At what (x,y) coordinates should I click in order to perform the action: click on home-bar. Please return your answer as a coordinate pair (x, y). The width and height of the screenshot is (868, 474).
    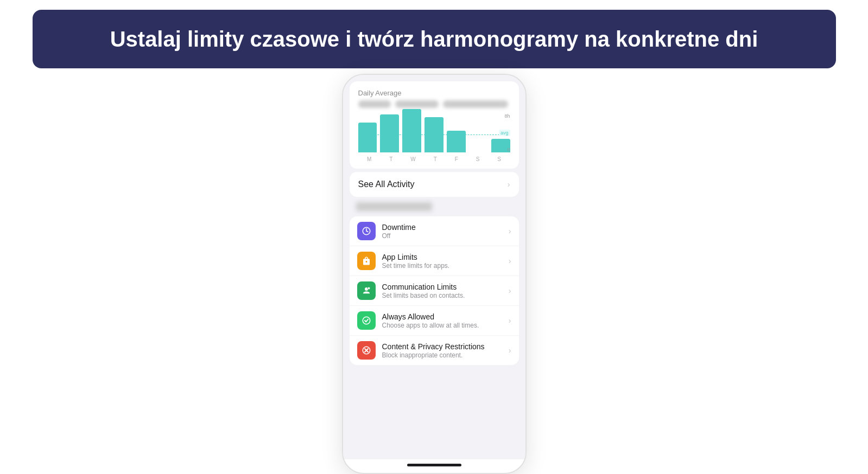
    Looking at the image, I should click on (434, 465).